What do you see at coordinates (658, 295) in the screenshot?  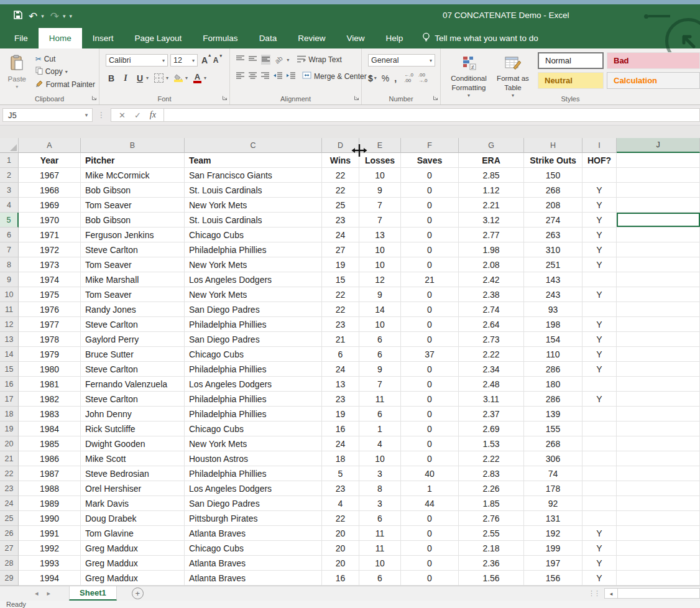 I see `cell-J10` at bounding box center [658, 295].